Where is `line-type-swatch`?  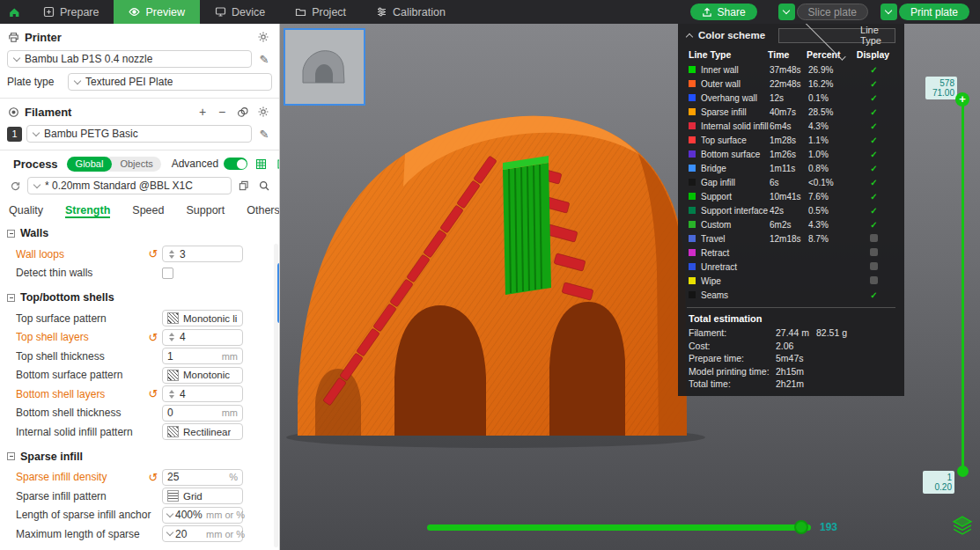 line-type-swatch is located at coordinates (692, 154).